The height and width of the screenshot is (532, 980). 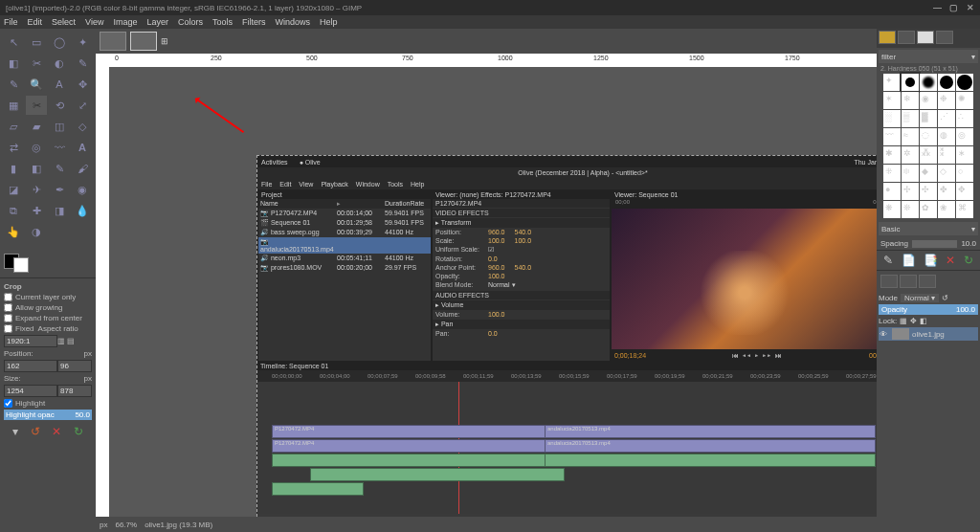 What do you see at coordinates (126, 524) in the screenshot?
I see `status-zoom: 66.7%` at bounding box center [126, 524].